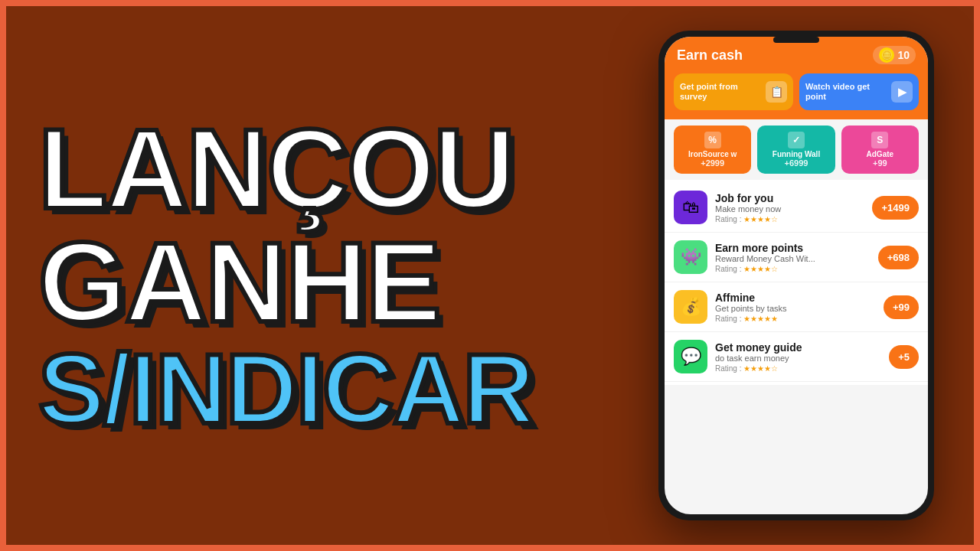 Image resolution: width=980 pixels, height=551 pixels. Describe the element at coordinates (796, 163) in the screenshot. I see `funning-points: +6999` at that location.